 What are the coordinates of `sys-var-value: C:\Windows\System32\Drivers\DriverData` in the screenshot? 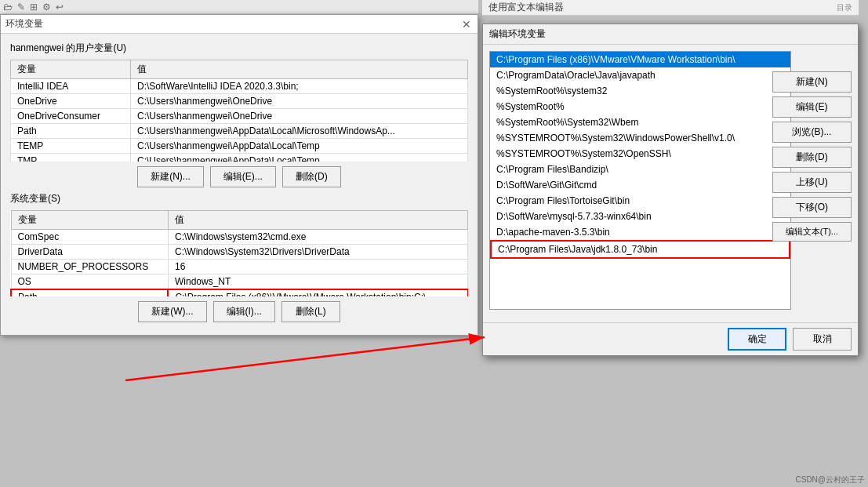 It's located at (318, 253).